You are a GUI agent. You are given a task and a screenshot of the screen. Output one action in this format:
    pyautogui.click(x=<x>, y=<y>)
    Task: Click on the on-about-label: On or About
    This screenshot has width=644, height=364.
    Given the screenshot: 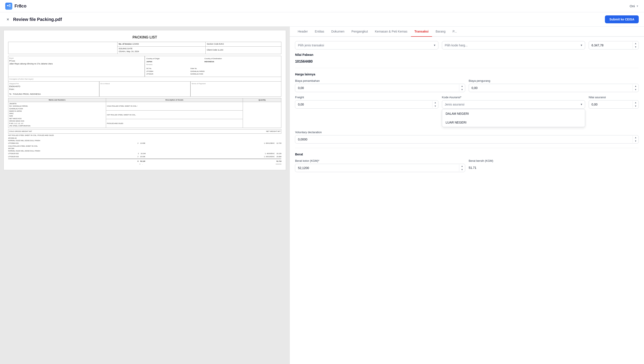 What is the action you would take?
    pyautogui.click(x=145, y=84)
    